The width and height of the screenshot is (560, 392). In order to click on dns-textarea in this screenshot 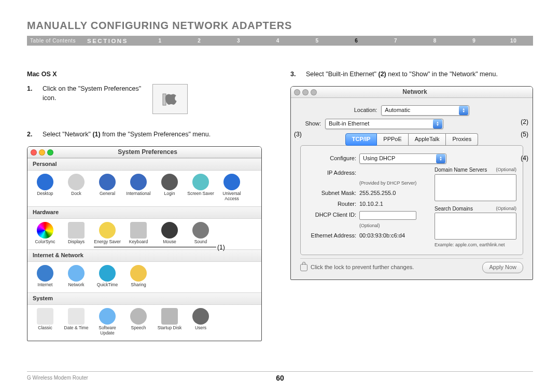, I will do `click(475, 188)`.